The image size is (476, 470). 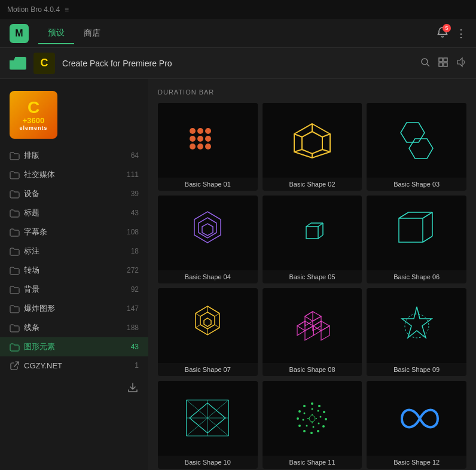 I want to click on sidebar-item-typography: 排版 64, so click(x=74, y=155).